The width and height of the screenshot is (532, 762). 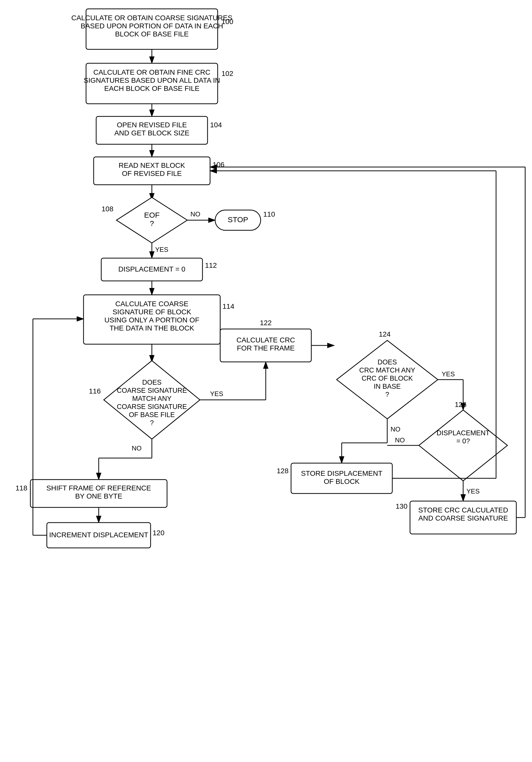 I want to click on svg-text: READ NEXT BLOCK, so click(x=152, y=165).